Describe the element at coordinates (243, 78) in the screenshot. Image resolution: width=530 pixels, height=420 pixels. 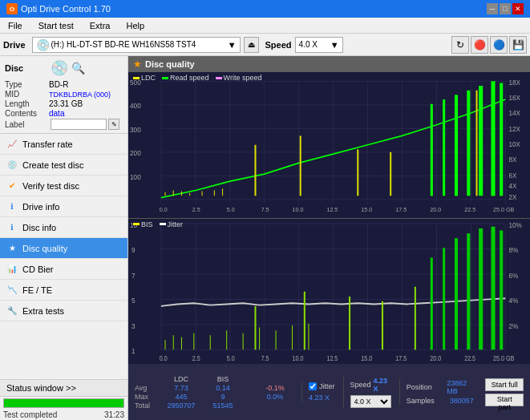
I see `write-label: Write speed` at that location.